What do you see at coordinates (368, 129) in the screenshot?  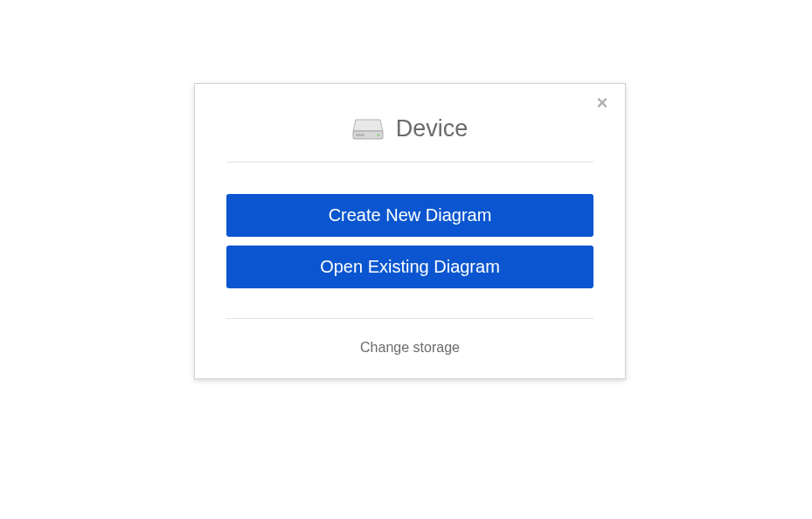 I see `device-icon` at bounding box center [368, 129].